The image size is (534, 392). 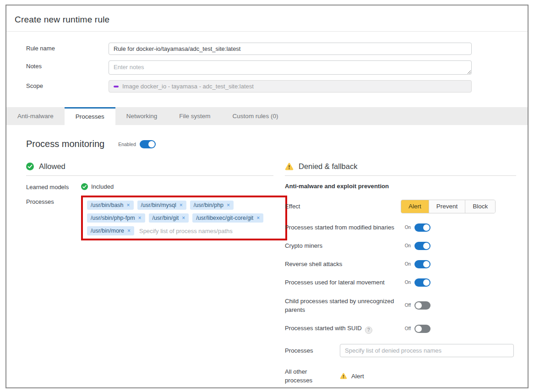 I want to click on process-monitoring-header: Process monitoring Enabled, so click(x=277, y=144).